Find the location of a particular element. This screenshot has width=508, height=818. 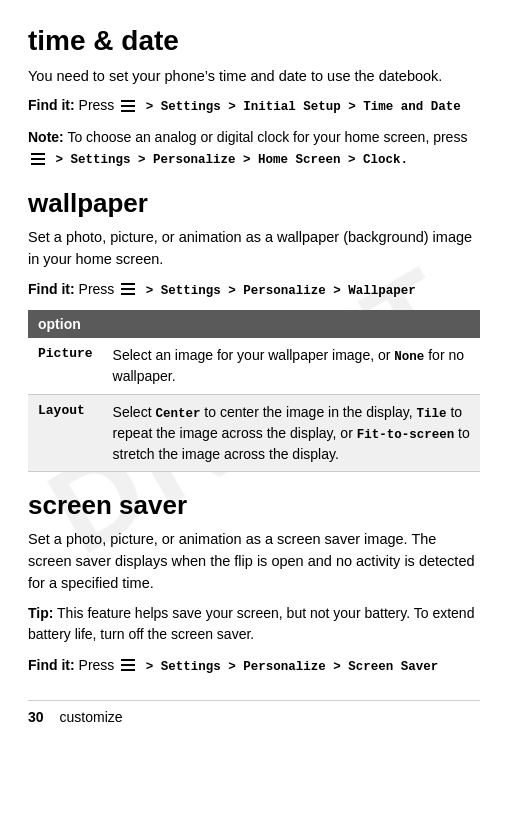

table-cell-option: Picture is located at coordinates (66, 366).